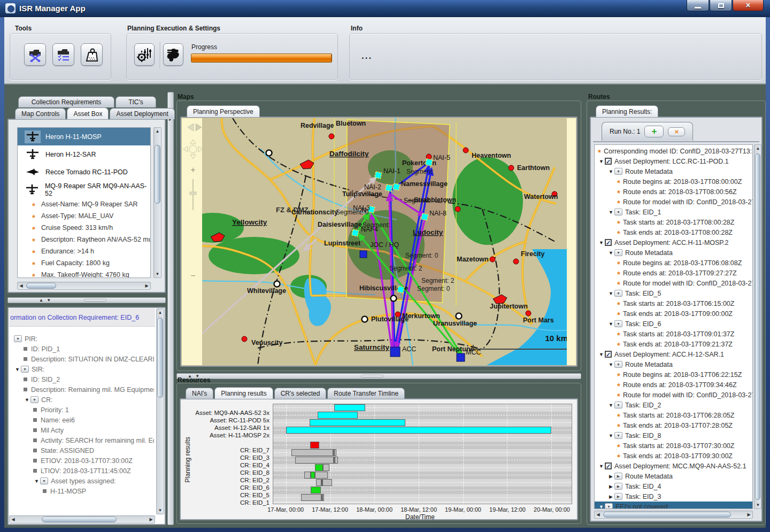  What do you see at coordinates (654, 132) in the screenshot?
I see `add-run-button: +` at bounding box center [654, 132].